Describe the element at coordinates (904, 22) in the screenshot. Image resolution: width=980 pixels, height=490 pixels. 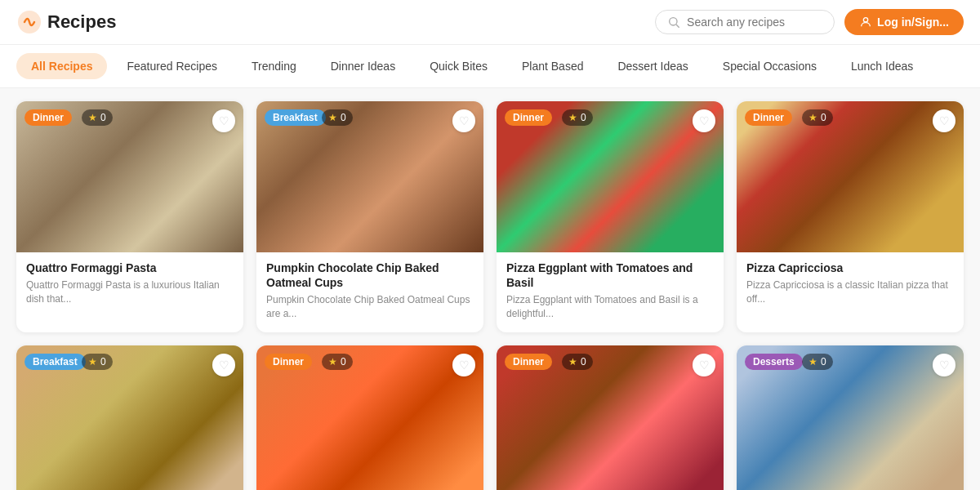
I see `login-button: Log in/Sign...` at that location.